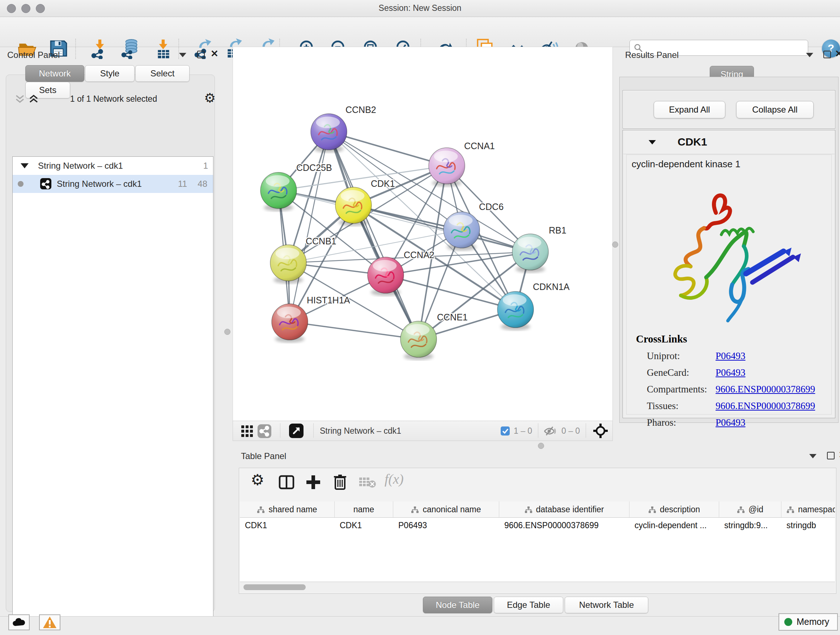  What do you see at coordinates (264, 431) in the screenshot?
I see `string-app-icon` at bounding box center [264, 431].